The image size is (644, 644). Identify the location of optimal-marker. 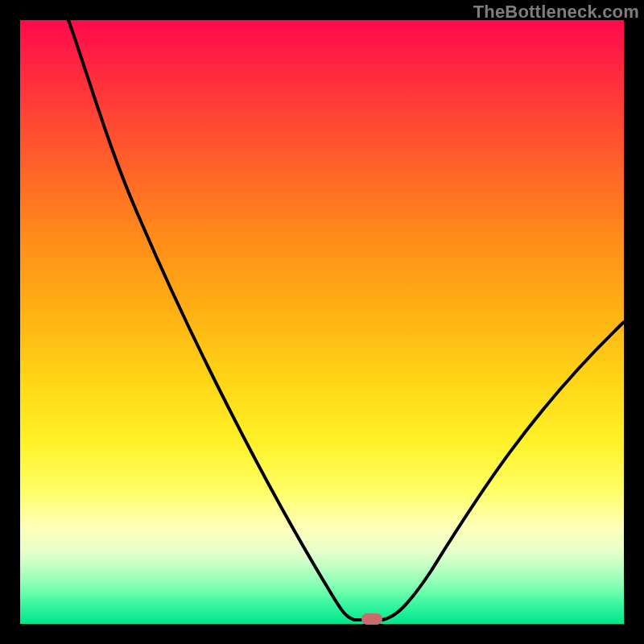
(372, 619).